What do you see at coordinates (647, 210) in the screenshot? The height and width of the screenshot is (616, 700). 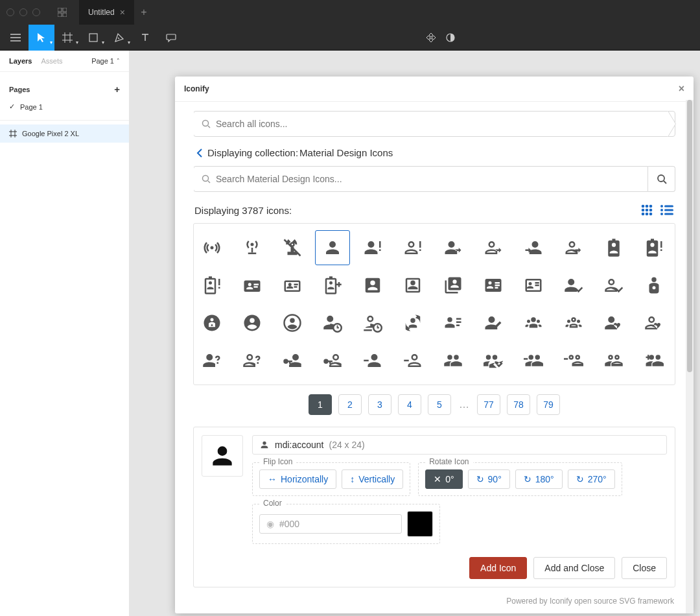 I see `grid-view-icon` at bounding box center [647, 210].